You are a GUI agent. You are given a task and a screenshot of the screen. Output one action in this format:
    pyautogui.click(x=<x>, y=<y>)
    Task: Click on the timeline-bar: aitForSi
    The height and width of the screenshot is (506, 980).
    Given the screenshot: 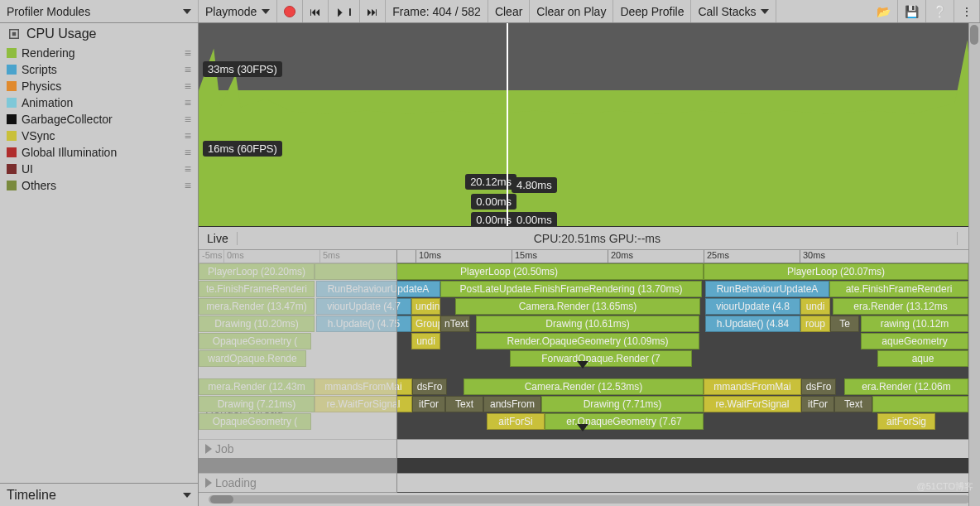 What is the action you would take?
    pyautogui.click(x=516, y=422)
    